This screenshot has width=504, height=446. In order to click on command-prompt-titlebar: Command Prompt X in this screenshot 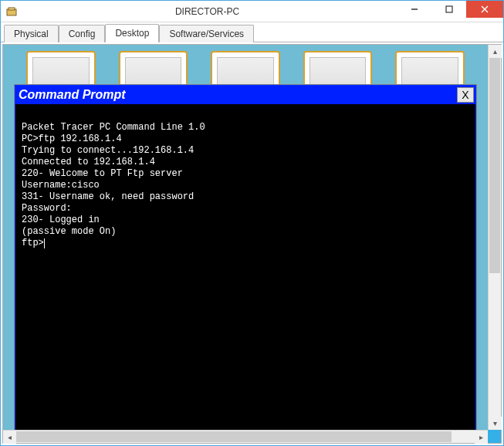, I will do `click(245, 95)`.